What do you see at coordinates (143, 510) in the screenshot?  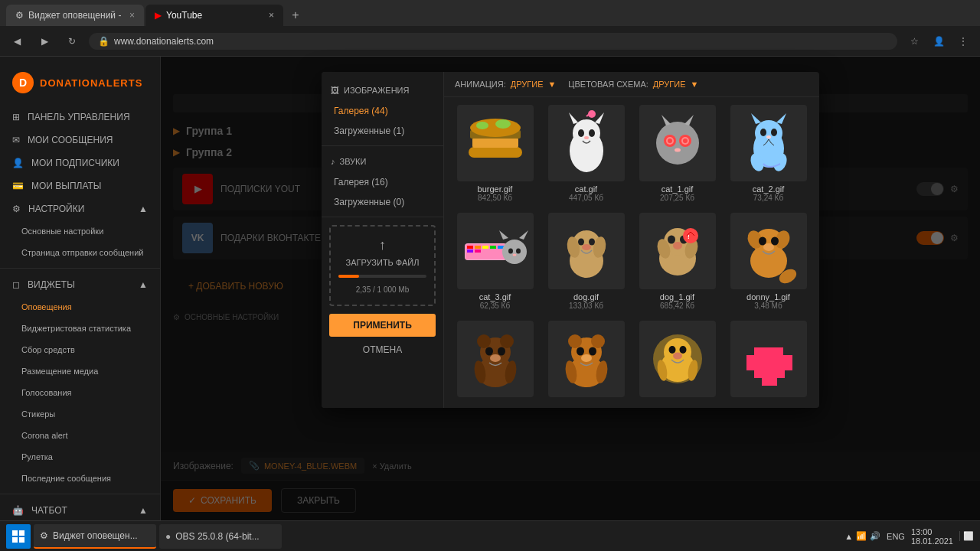 I see `chatbot-expand-icon: ▲` at bounding box center [143, 510].